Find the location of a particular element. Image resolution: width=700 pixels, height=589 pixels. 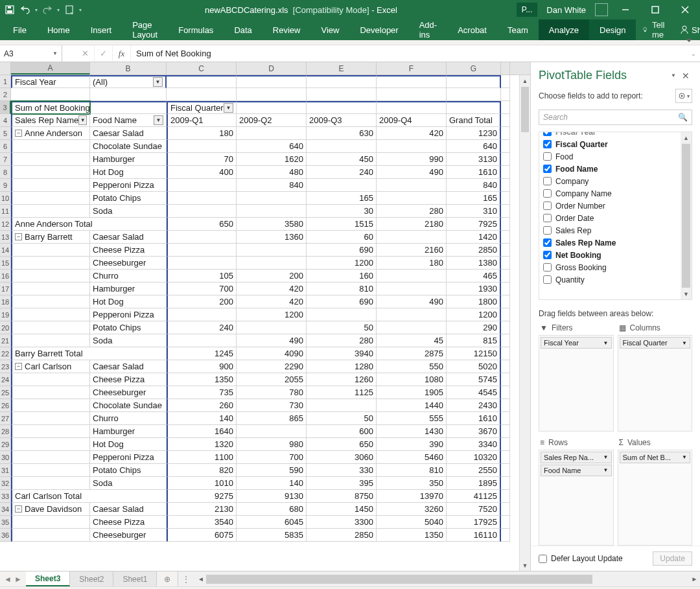

area-pill: Fiscal Year▼ is located at coordinates (576, 343).